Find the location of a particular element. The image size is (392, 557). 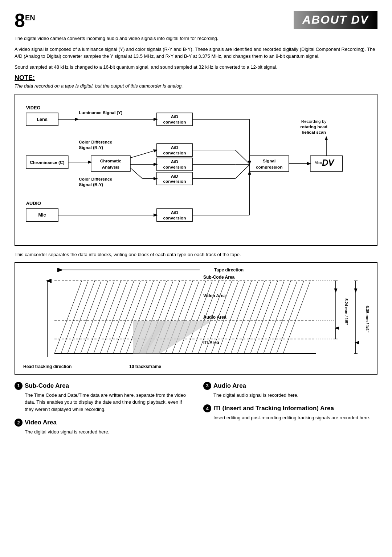

svg-text: Audio Area is located at coordinates (215, 317).